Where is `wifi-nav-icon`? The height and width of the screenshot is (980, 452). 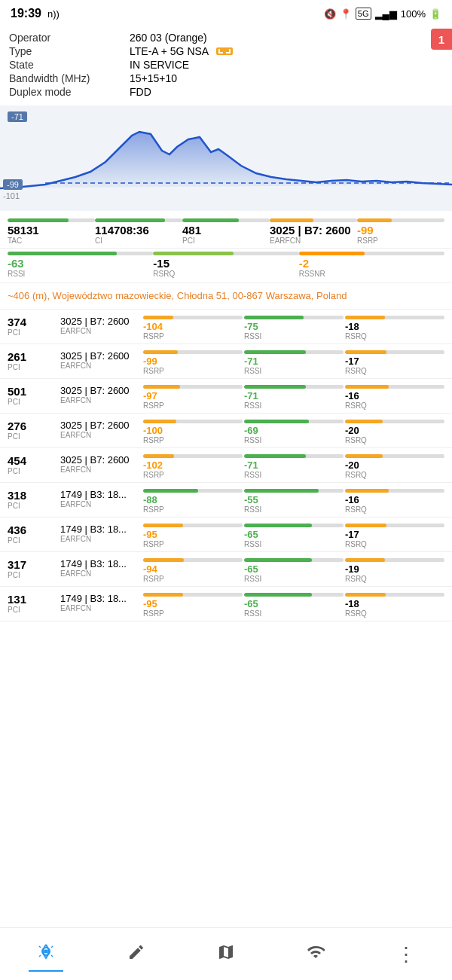
wifi-nav-icon is located at coordinates (316, 954).